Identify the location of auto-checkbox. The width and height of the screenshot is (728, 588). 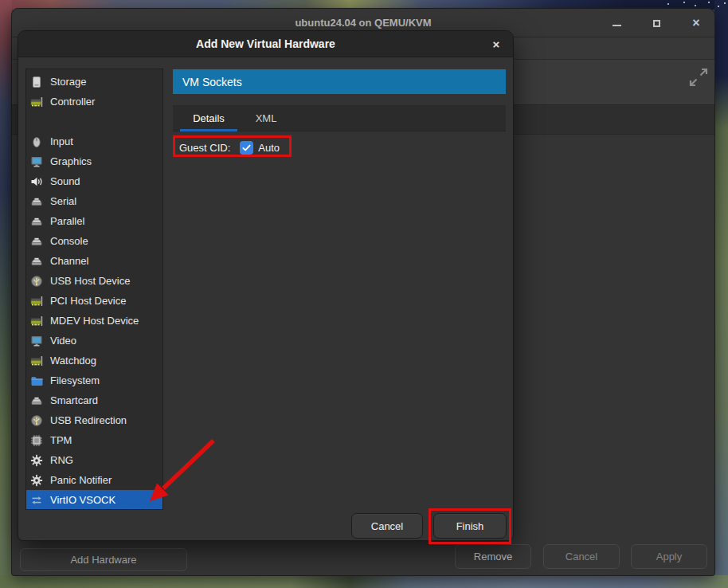
(247, 148).